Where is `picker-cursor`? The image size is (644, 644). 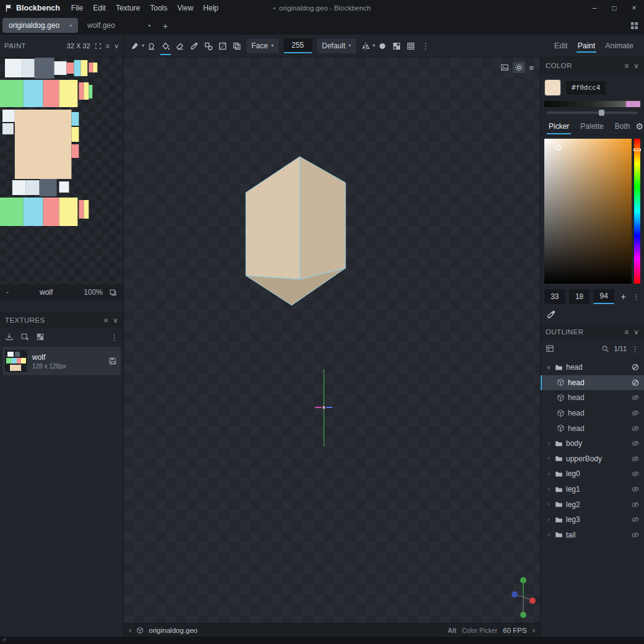
picker-cursor is located at coordinates (559, 147).